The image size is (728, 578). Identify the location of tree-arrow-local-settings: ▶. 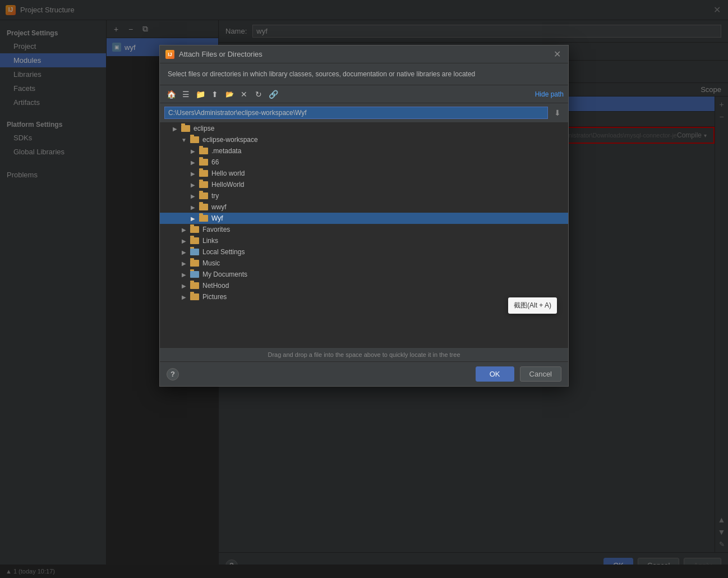
(184, 252).